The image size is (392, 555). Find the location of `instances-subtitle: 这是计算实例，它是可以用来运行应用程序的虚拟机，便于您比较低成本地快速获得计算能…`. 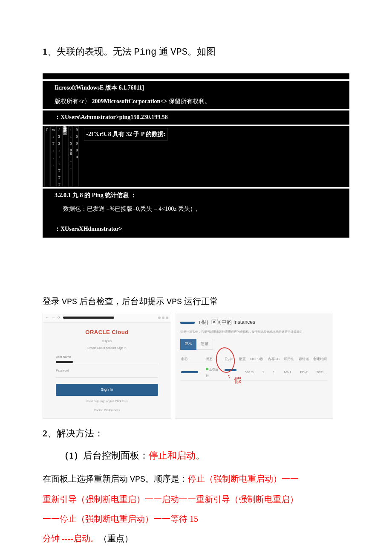

instances-subtitle: 这是计算实例，它是可以用来运行应用程序的虚拟机，便于您比较低成本地快速获得计算能… is located at coordinates (254, 332).